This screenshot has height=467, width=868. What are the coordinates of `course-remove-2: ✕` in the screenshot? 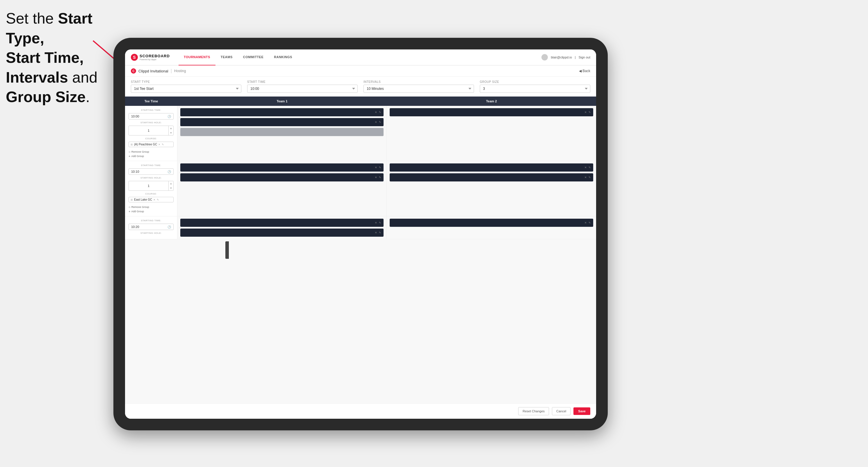 It's located at (154, 200).